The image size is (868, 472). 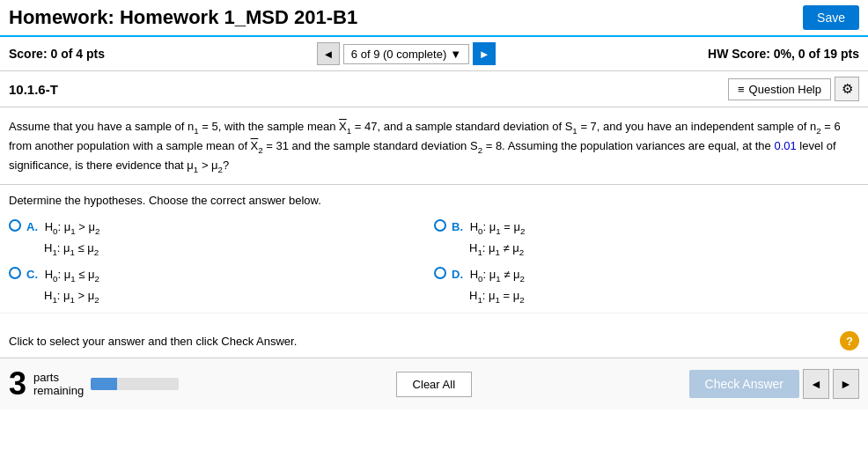 I want to click on clear-all-button: Clear All, so click(x=434, y=384).